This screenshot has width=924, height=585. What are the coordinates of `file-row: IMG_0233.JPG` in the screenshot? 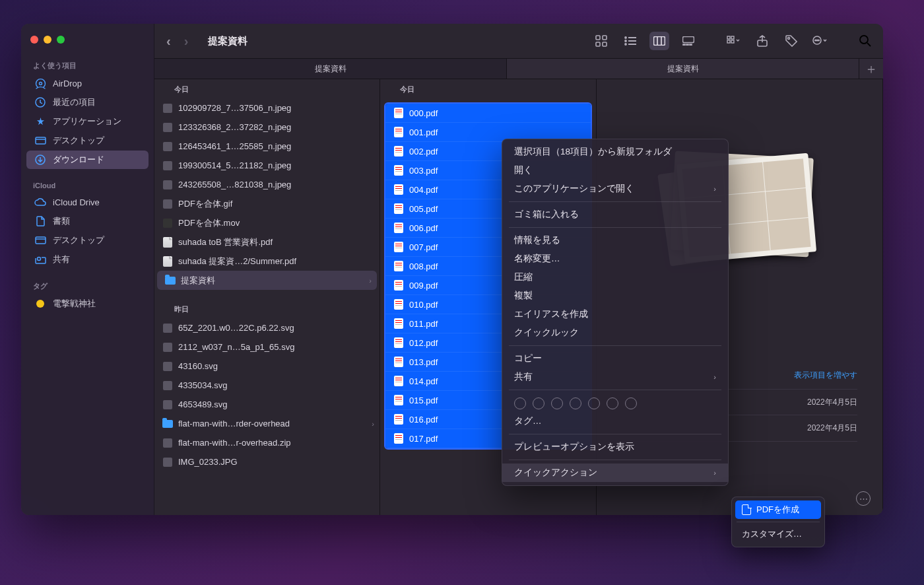 It's located at (267, 462).